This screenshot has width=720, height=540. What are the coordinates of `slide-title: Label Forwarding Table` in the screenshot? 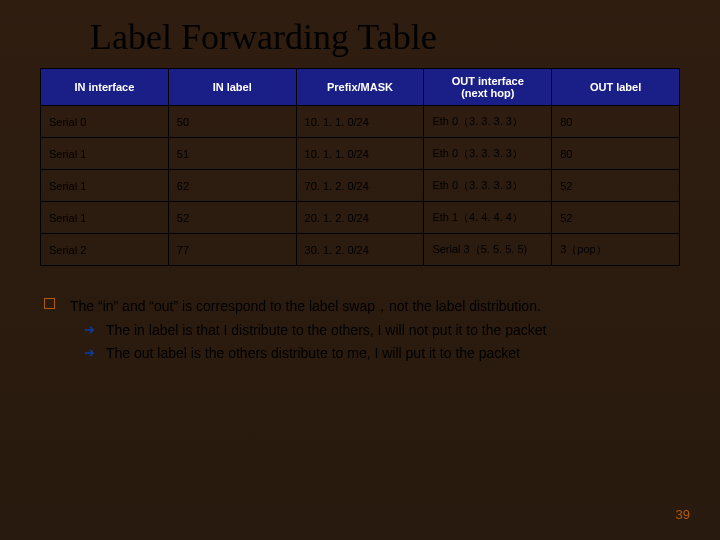 It's located at (385, 37).